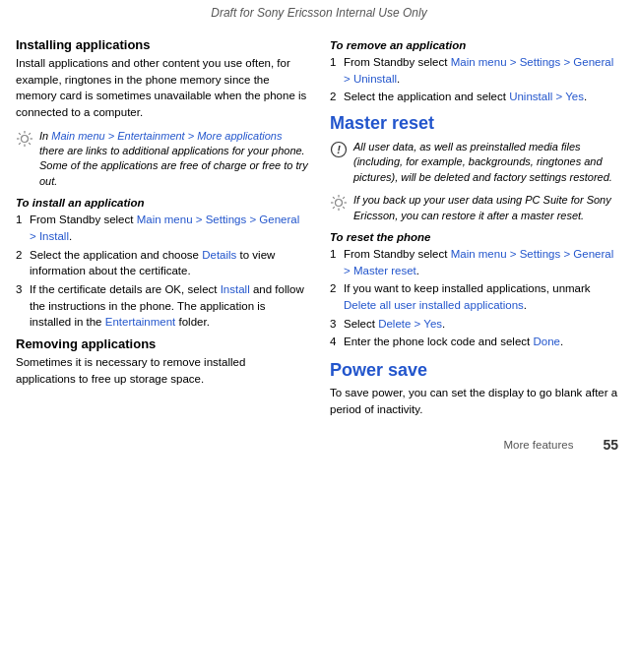 Image resolution: width=638 pixels, height=672 pixels. Describe the element at coordinates (477, 262) in the screenshot. I see `reset-step-1: 1 From Standby select Main menu > Settin…` at that location.